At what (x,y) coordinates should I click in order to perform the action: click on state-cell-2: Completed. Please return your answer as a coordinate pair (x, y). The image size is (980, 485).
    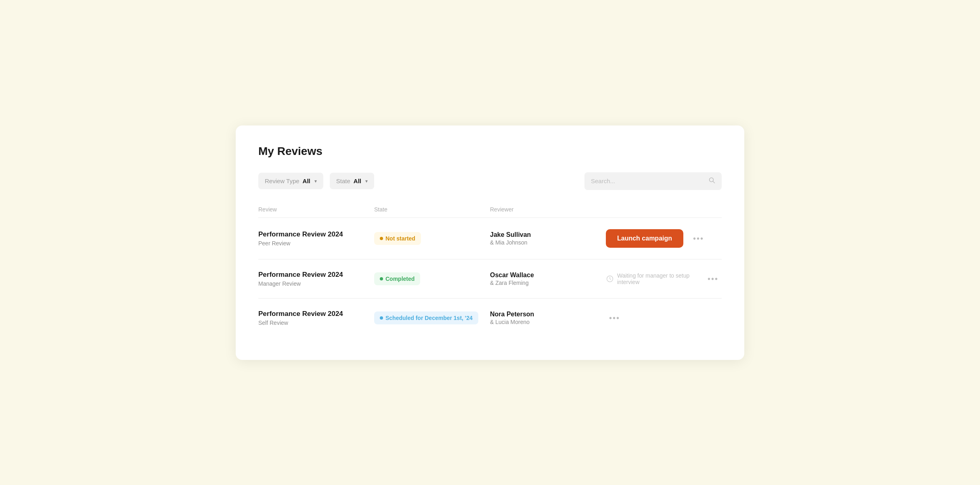
    Looking at the image, I should click on (432, 279).